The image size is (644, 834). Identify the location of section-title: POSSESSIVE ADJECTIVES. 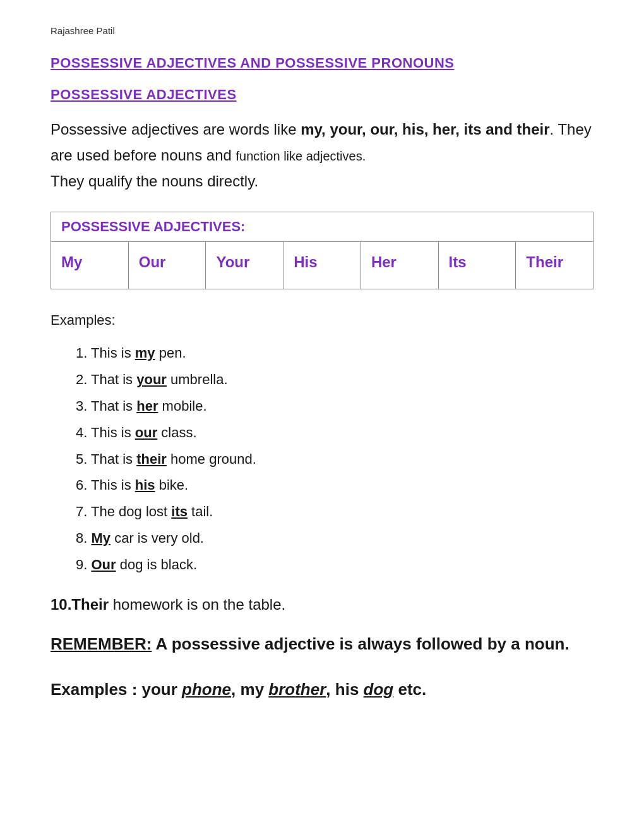
(322, 95).